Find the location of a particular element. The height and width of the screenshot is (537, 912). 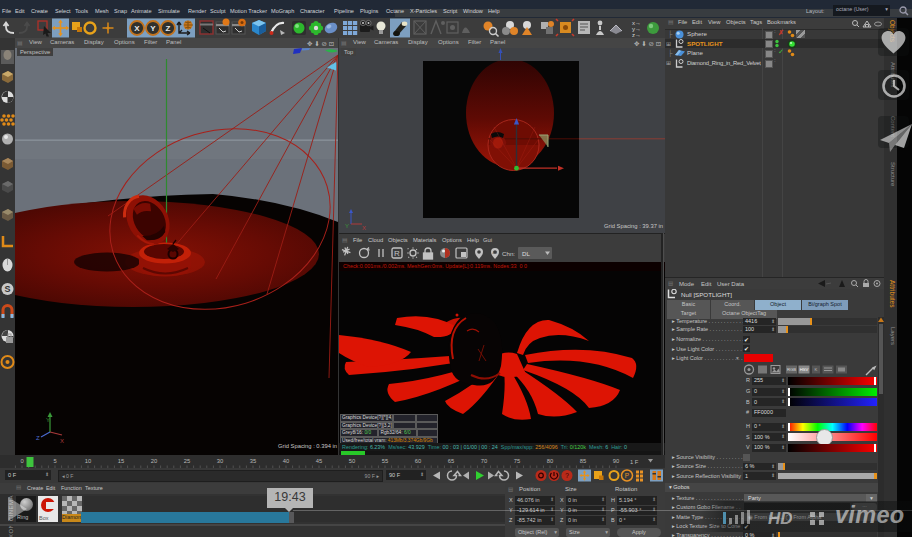

svg-text: 30 is located at coordinates (220, 461).